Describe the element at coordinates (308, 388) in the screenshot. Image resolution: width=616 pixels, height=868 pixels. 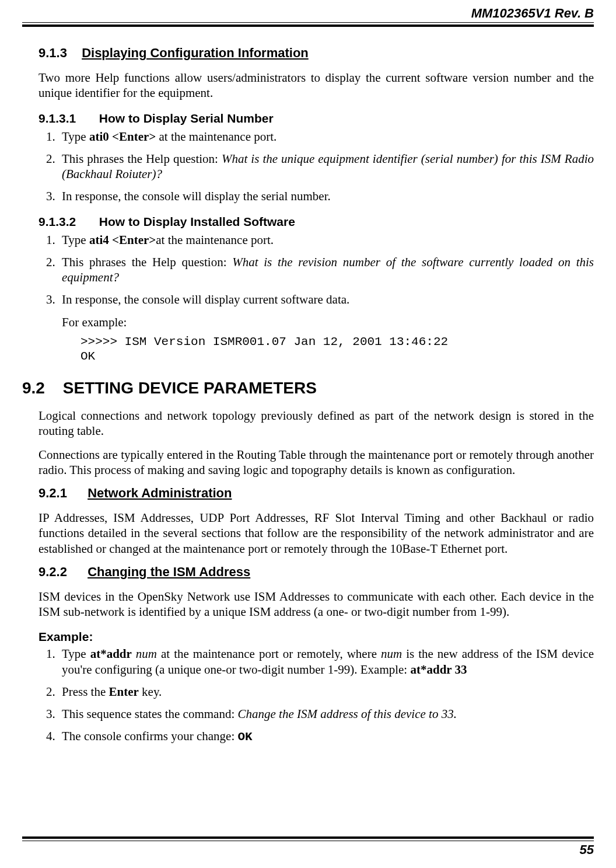
I see `heading-9-2: 9.2 SETTING DEVICE PARAMETERS` at that location.